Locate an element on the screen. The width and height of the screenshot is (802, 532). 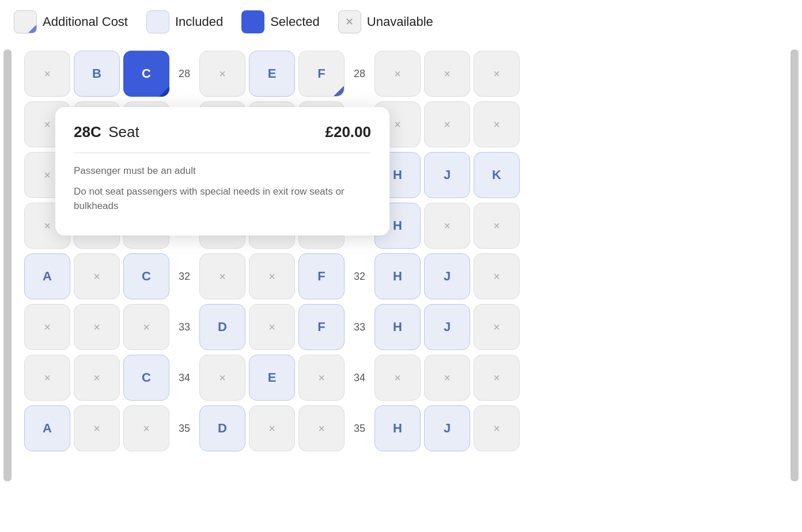
additional-cost-icon is located at coordinates (25, 22).